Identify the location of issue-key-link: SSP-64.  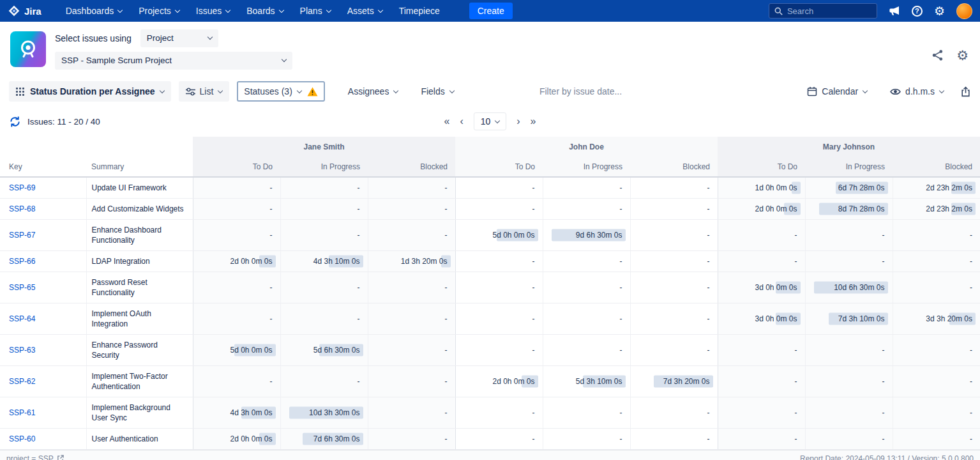
(22, 319).